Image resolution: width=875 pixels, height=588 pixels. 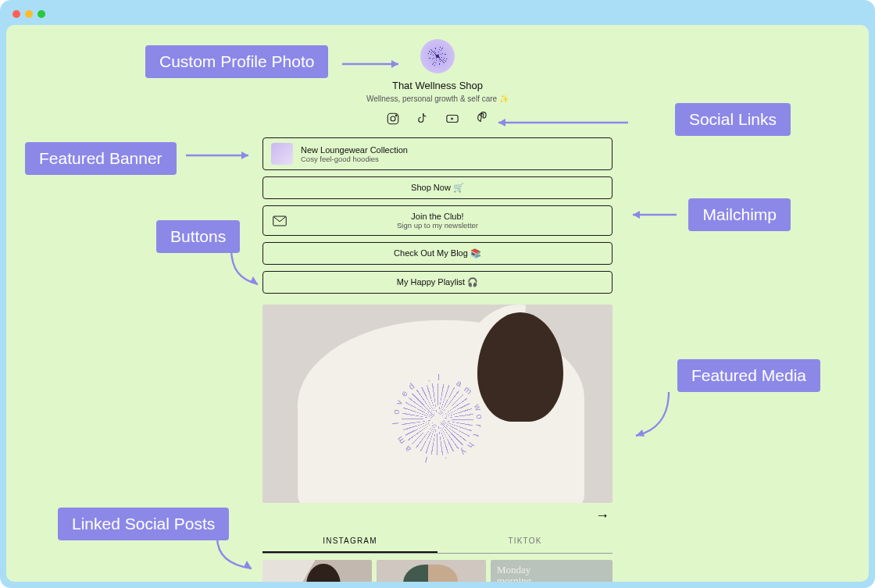 What do you see at coordinates (438, 542) in the screenshot?
I see `social-post-tabs: INSTAGRAM TIKTOK` at bounding box center [438, 542].